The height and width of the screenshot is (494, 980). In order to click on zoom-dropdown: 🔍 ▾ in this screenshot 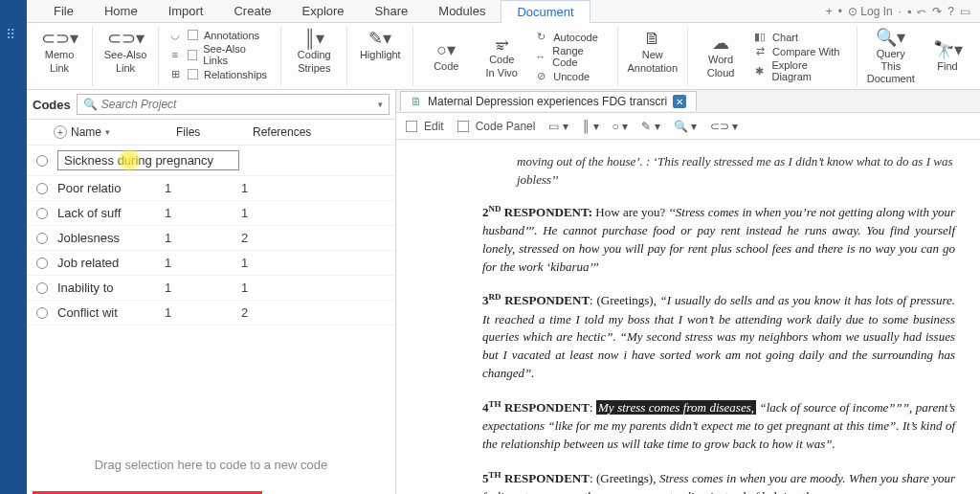, I will do `click(685, 126)`.